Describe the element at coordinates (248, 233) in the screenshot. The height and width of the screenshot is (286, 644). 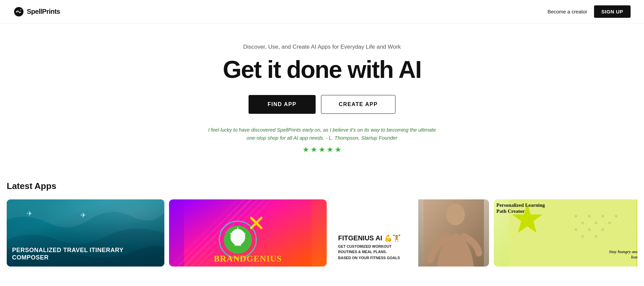
I see `brand-text-overlay: BrANDGENIUS` at that location.